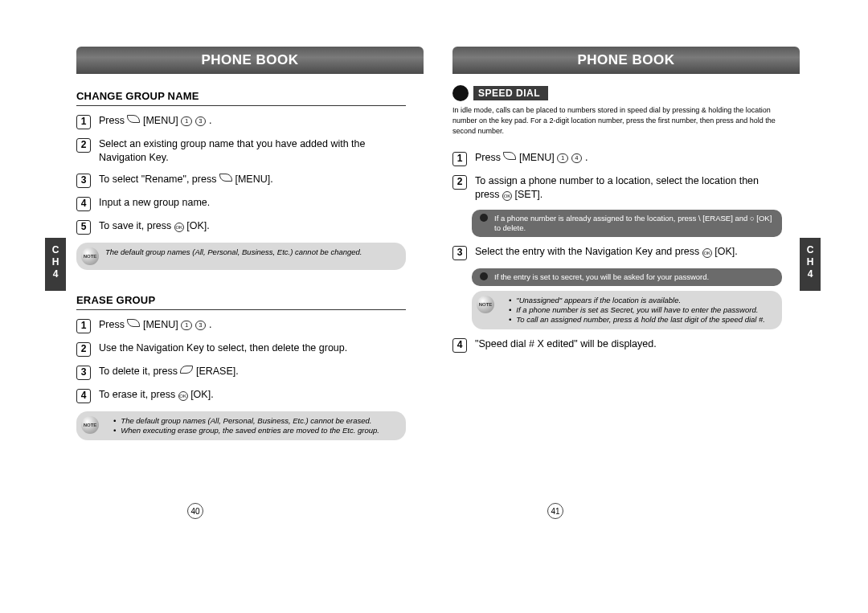 This screenshot has height=613, width=868. I want to click on b2: When executing erase group, the saved en…, so click(246, 431).